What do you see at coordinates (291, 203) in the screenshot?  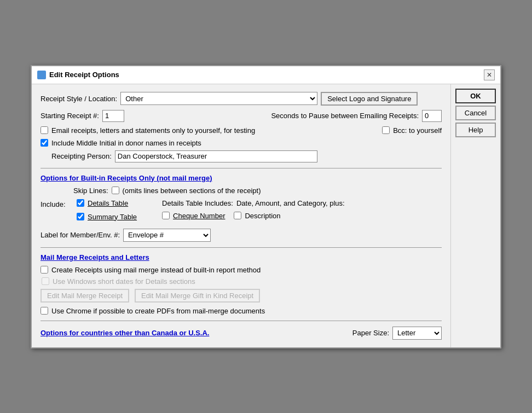 I see `details-table-includes-value: Date, Amount, and Category, plus:` at bounding box center [291, 203].